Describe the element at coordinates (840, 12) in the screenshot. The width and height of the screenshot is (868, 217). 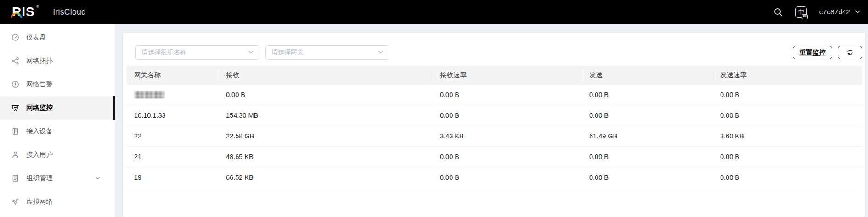
I see `user-menu: c7c87d42` at that location.